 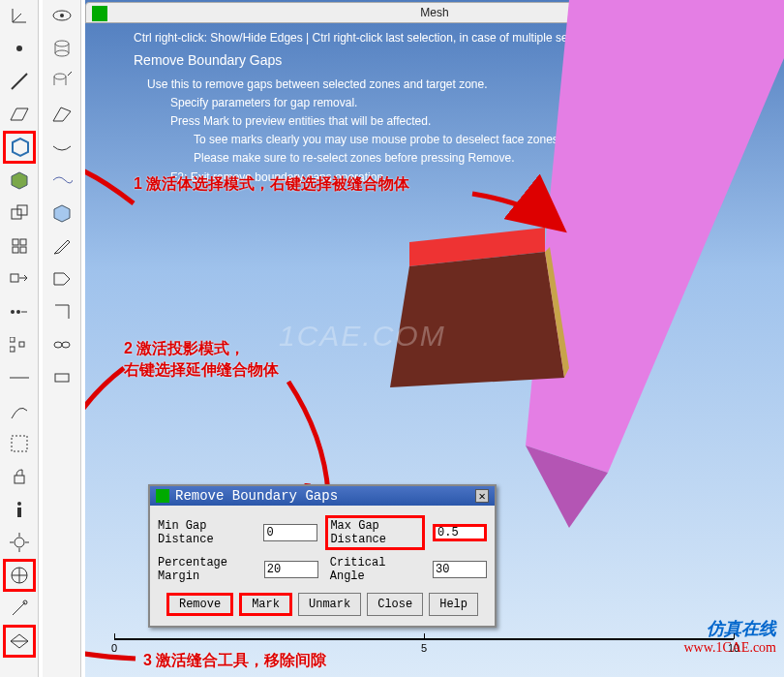 What do you see at coordinates (362, 336) in the screenshot?
I see `watermark: 1CAE.COM` at bounding box center [362, 336].